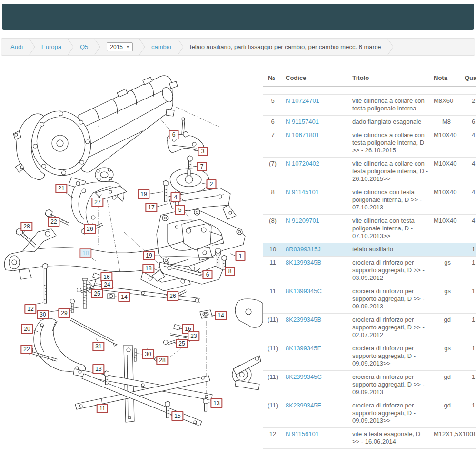  Describe the element at coordinates (177, 416) in the screenshot. I see `callout-15: 15` at that location.